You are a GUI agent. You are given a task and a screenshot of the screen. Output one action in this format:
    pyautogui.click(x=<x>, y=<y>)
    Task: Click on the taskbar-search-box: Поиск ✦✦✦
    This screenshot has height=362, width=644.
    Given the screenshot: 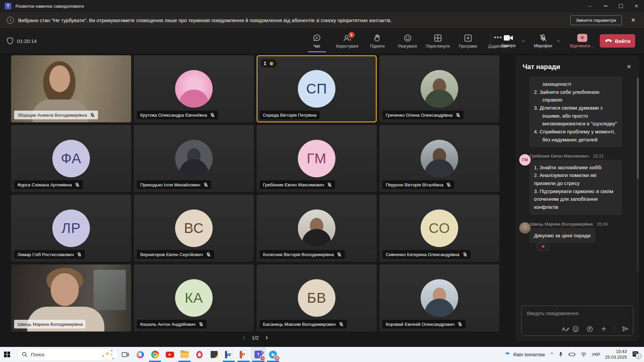 What is the action you would take?
    pyautogui.click(x=67, y=355)
    